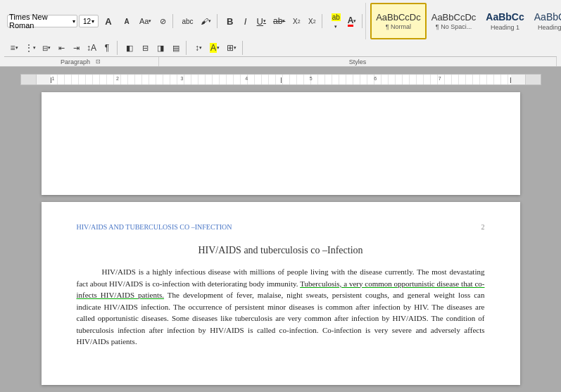  Describe the element at coordinates (29, 80) in the screenshot. I see `ruler-gray-left` at that location.